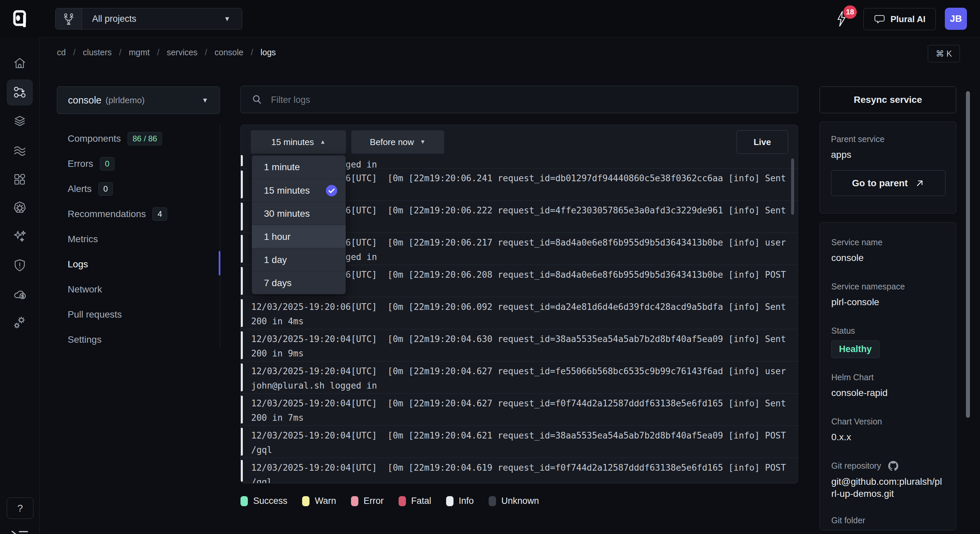 The image size is (980, 534). What do you see at coordinates (81, 164) in the screenshot?
I see `sidebar-item-label: Errors` at bounding box center [81, 164].